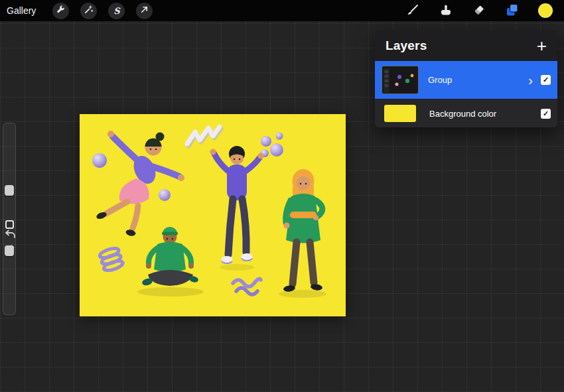  I want to click on layers-panel-title: Layers, so click(406, 46).